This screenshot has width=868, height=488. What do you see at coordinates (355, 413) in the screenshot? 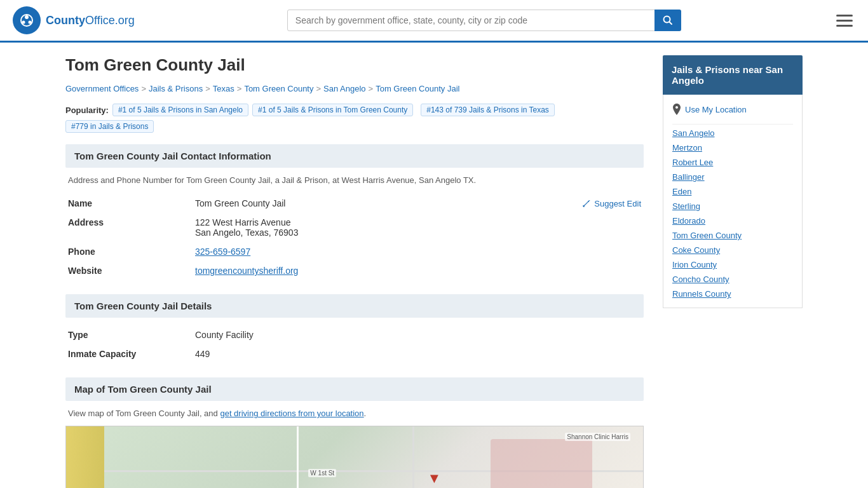
I see `map-description: View map of Tom Green County Jail, and g…` at bounding box center [355, 413].